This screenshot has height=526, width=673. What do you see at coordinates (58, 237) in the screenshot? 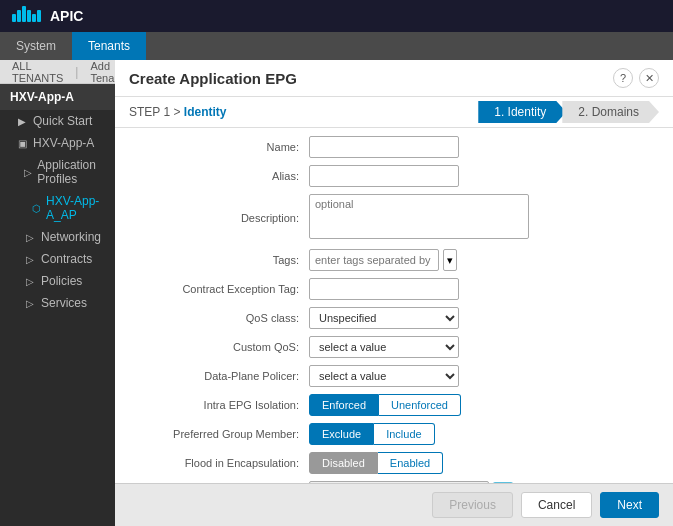
I see `sidebar-item-networking: ▷ Networking` at bounding box center [58, 237].